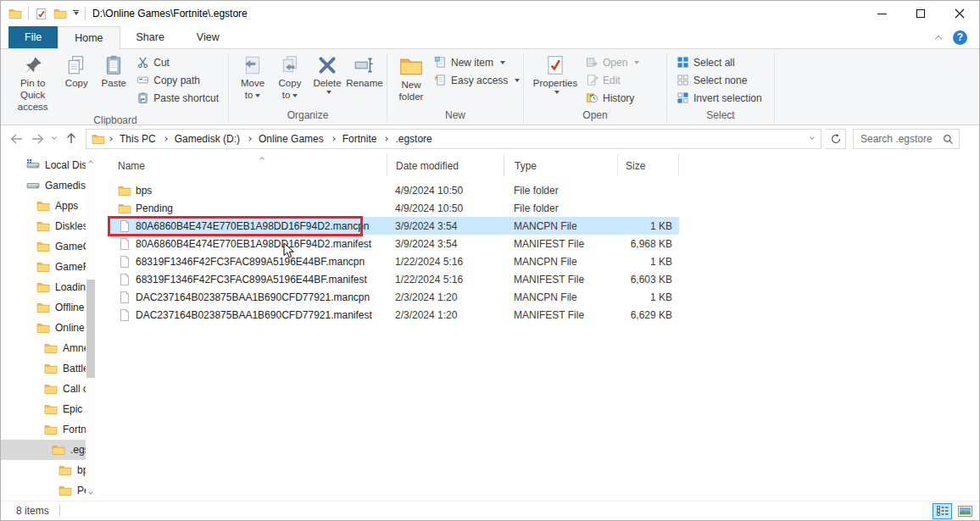 This screenshot has height=521, width=980. I want to click on file-row-mancpn-2: 68319F1346F42FC3FAC899A5196E44BF.mancpn …, so click(394, 261).